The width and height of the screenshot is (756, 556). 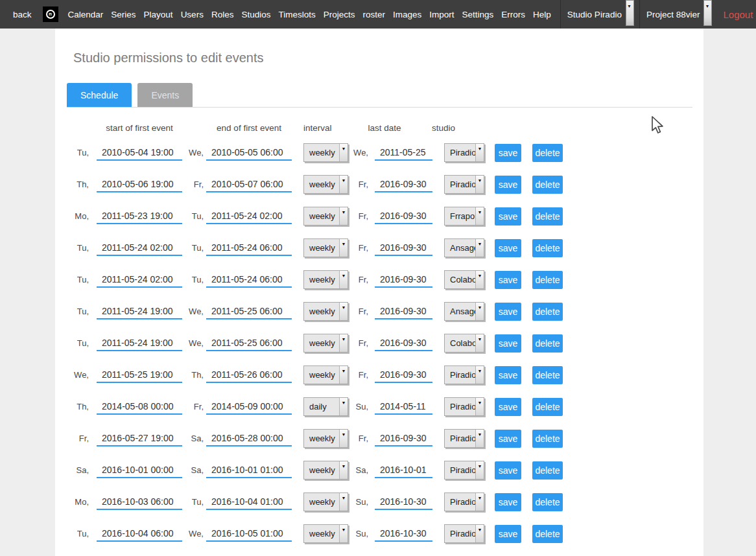 I want to click on nav-item-errors: Errors, so click(x=514, y=14).